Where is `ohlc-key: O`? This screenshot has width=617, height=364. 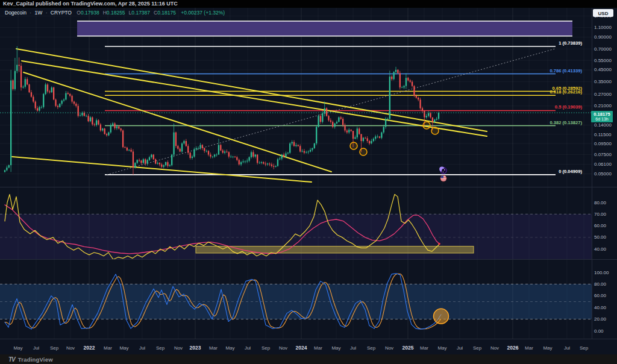 ohlc-key: O is located at coordinates (78, 13).